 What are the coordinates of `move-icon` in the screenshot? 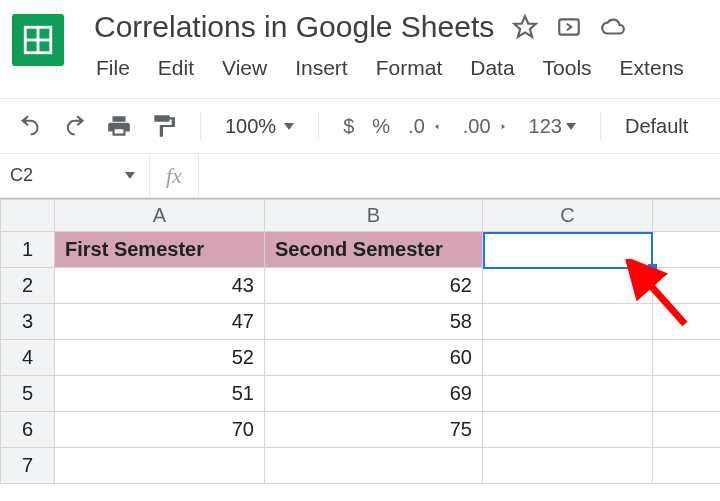 It's located at (569, 27).